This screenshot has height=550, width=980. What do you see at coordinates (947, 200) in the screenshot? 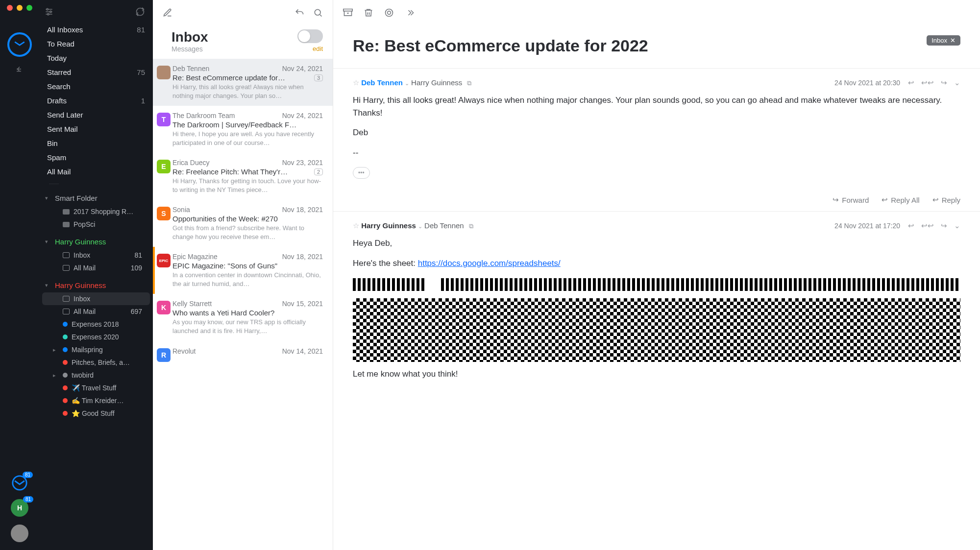
I see `reply-button: ↩ Reply` at bounding box center [947, 200].